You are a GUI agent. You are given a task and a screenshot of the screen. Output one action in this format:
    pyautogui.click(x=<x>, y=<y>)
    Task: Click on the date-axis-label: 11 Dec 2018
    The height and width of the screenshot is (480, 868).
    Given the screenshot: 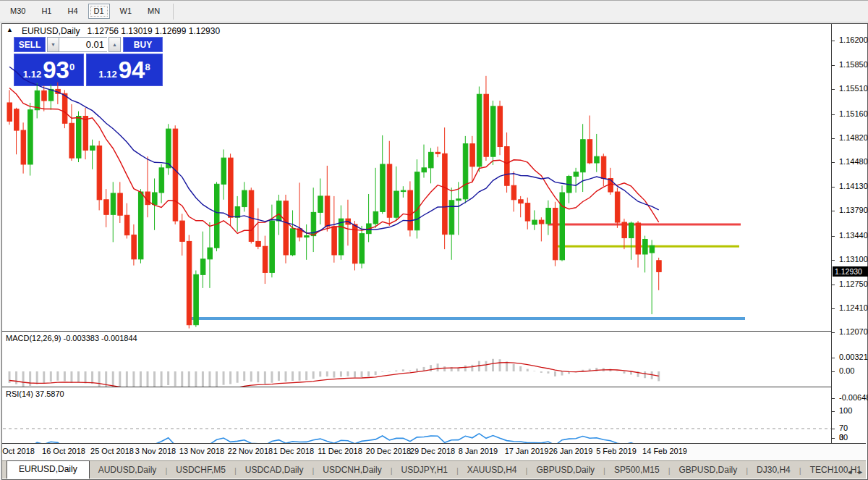 What is the action you would take?
    pyautogui.click(x=340, y=451)
    